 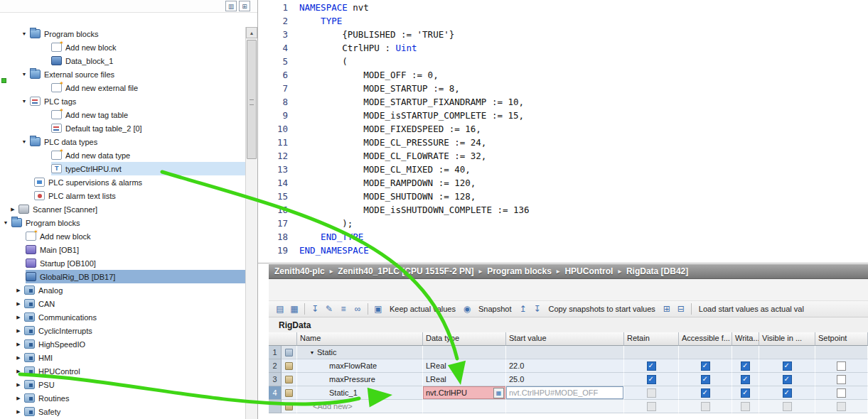 I want to click on scrollbar-thumb, so click(x=252, y=99).